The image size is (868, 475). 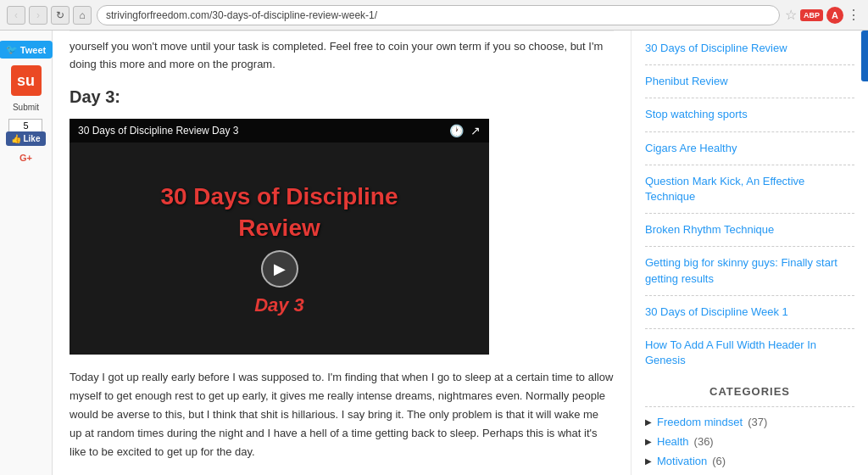 I want to click on adblock-badge: ABP, so click(x=812, y=15).